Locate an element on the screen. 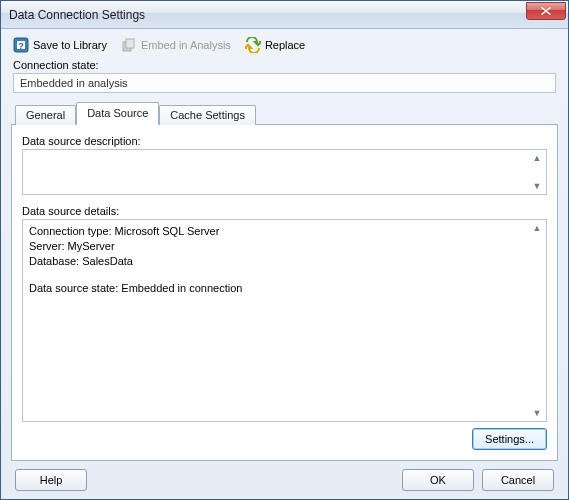 This screenshot has width=569, height=500. detail-line-connection-type: Connection type: Microsoft SQL Server is located at coordinates (276, 232).